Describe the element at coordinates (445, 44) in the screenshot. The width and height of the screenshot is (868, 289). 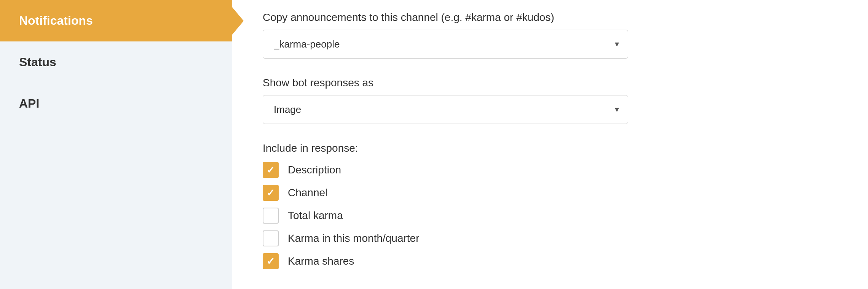
I see `copy-announcements-select: _karma-people #karma #kudos` at that location.